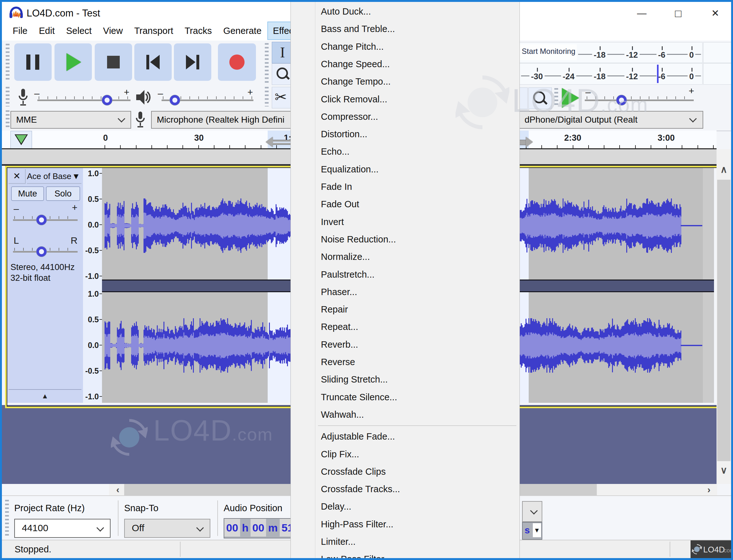  Describe the element at coordinates (532, 531) in the screenshot. I see `selection-end-counter-fragment: s ▼` at that location.